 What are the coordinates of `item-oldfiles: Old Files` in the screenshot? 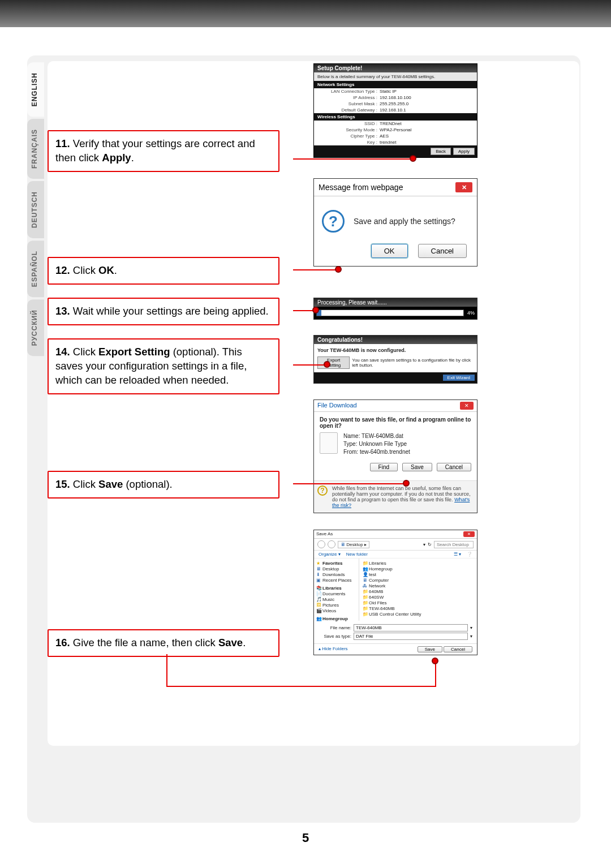 It's located at (378, 603).